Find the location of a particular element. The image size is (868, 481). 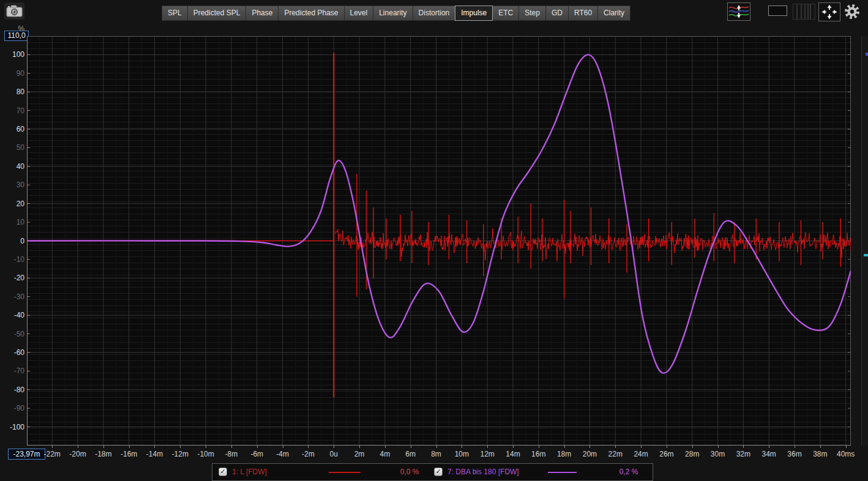

x-tick-label: -4m is located at coordinates (283, 454).